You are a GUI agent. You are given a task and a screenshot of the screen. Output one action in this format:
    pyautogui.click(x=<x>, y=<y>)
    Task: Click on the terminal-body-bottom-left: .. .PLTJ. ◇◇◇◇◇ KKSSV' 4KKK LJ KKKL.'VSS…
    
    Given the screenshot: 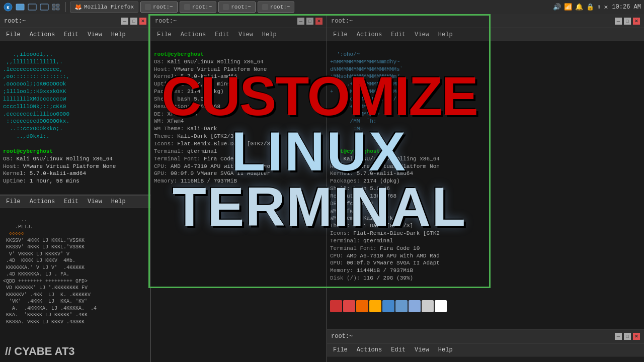 What is the action you would take?
    pyautogui.click(x=75, y=285)
    